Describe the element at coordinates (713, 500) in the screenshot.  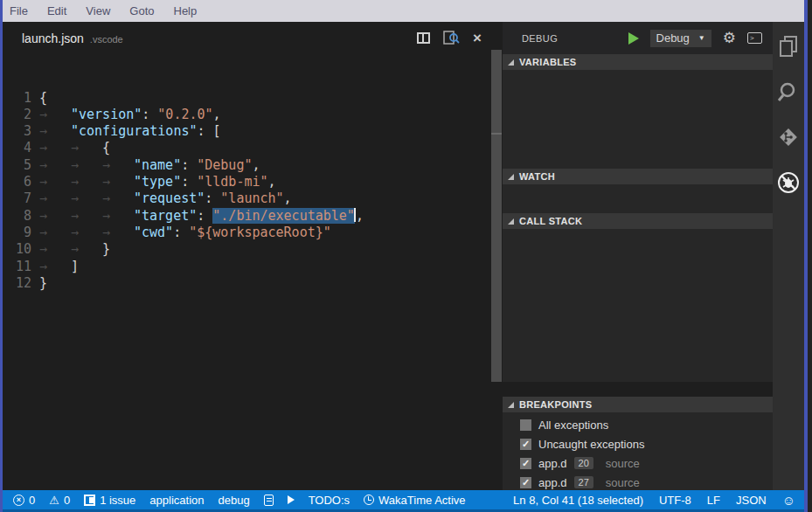
I see `eol-label: LF` at that location.